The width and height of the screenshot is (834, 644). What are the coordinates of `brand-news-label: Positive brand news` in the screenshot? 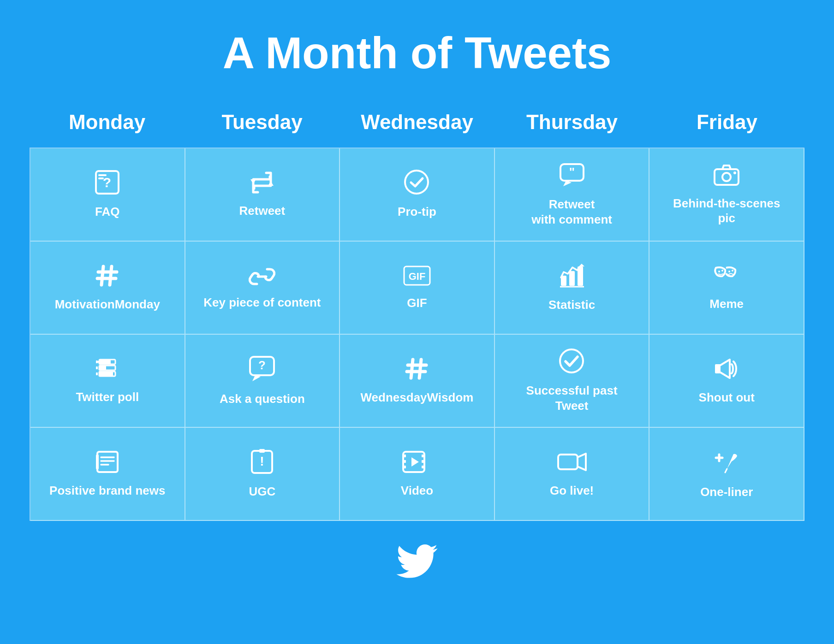 It's located at (107, 490).